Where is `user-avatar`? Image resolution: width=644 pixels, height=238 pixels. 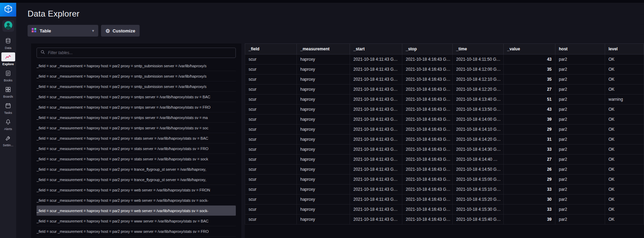
user-avatar is located at coordinates (8, 26).